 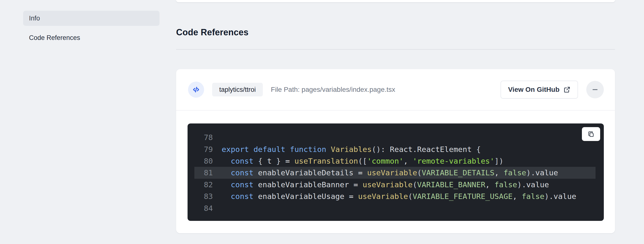 I want to click on sidebar-item-info-label: Info, so click(x=34, y=18).